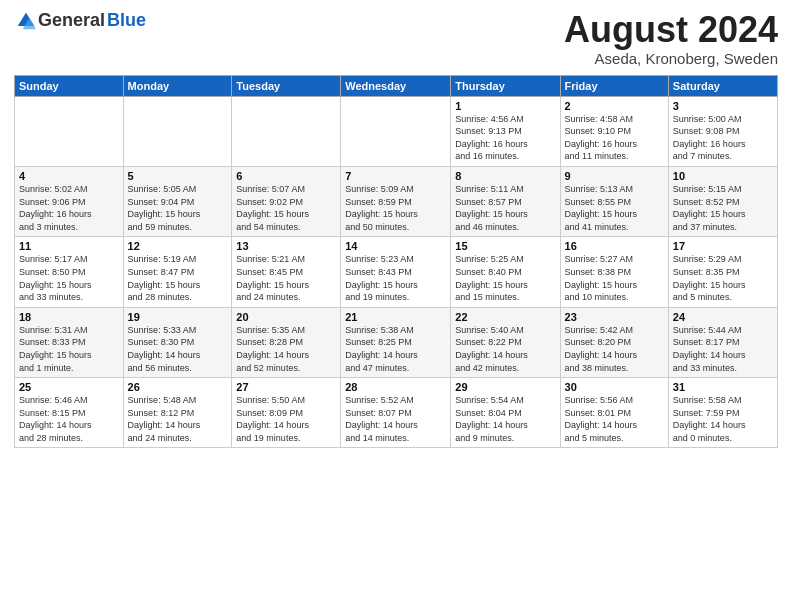 The image size is (792, 612). I want to click on day-info: Sunrise: 5:09 AM Sunset: 8:59 PM Dayligh…, so click(396, 208).